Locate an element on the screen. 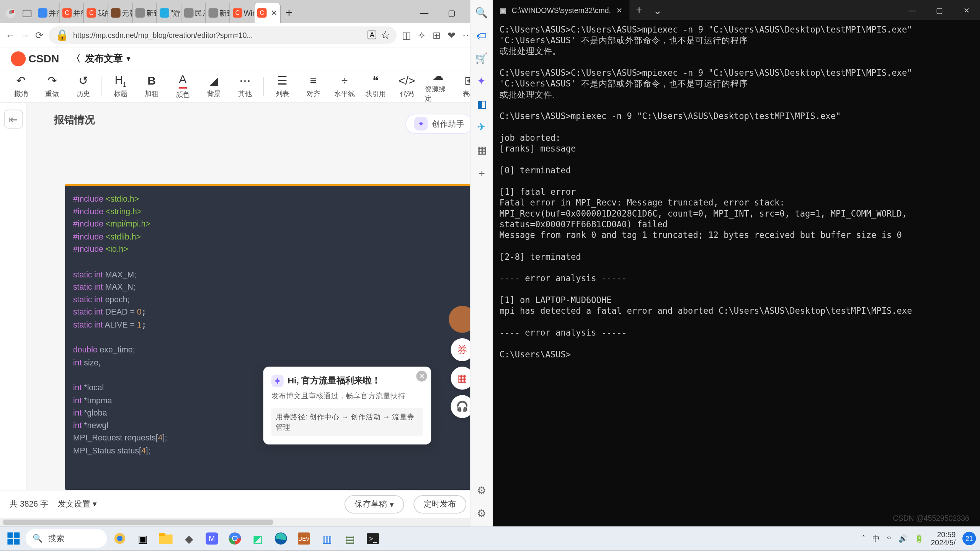  terminal-tabbar: ▣ C:\WINDOWS\system32\cmd. ✕ + ⌄ — ▢ ✕ is located at coordinates (737, 10).